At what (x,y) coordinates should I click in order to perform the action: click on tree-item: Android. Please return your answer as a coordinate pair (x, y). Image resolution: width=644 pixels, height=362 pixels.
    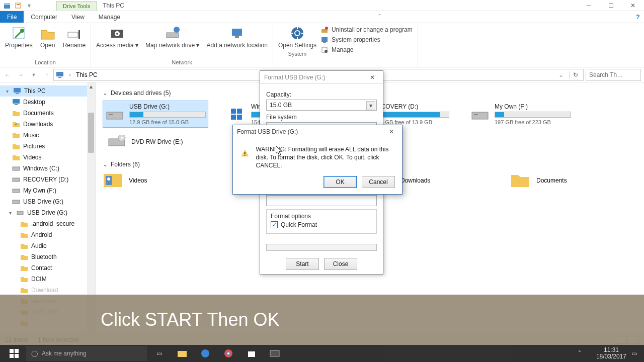
    Looking at the image, I should click on (47, 235).